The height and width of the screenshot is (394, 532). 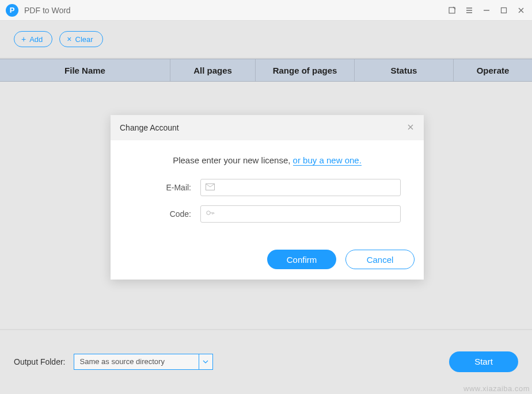 What do you see at coordinates (307, 214) in the screenshot?
I see `code-input` at bounding box center [307, 214].